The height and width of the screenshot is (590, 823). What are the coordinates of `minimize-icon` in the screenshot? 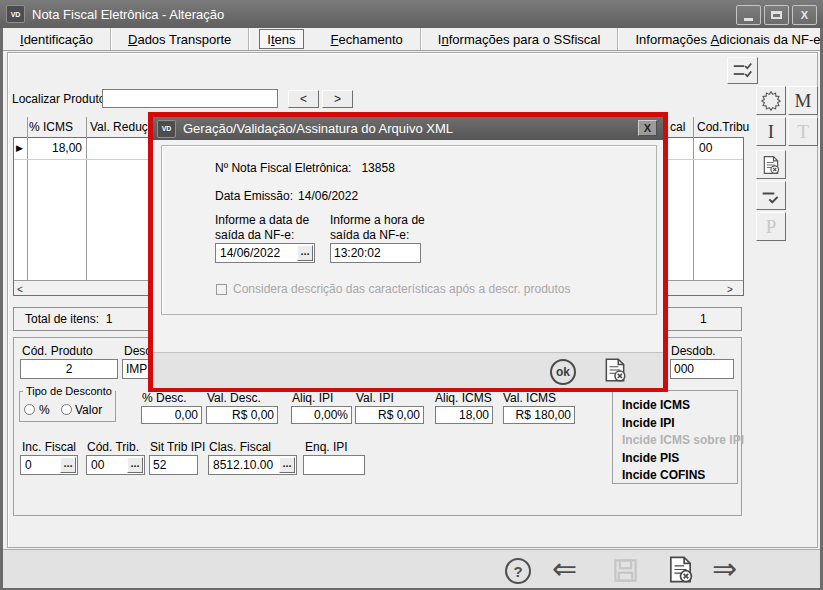 It's located at (748, 20).